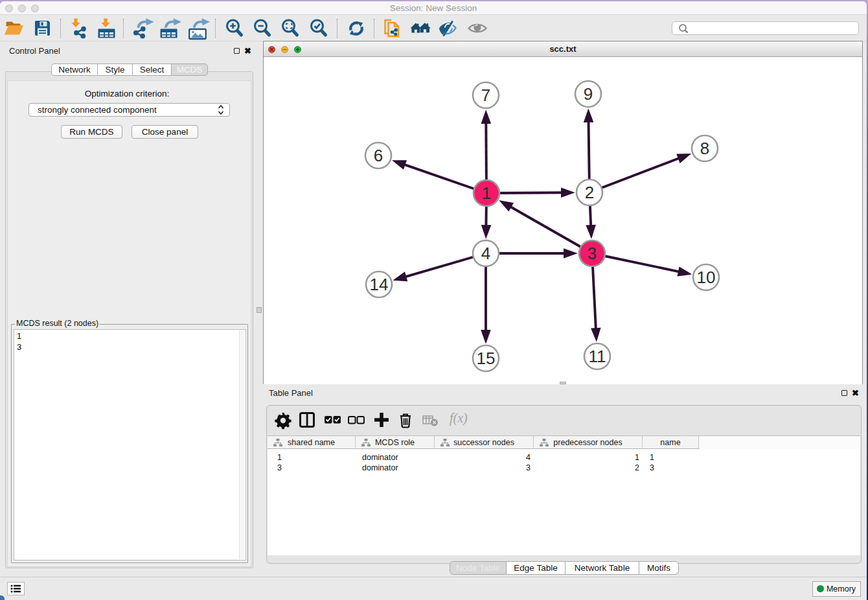 This screenshot has width=868, height=600. What do you see at coordinates (588, 94) in the screenshot?
I see `svg-text: 9` at bounding box center [588, 94].